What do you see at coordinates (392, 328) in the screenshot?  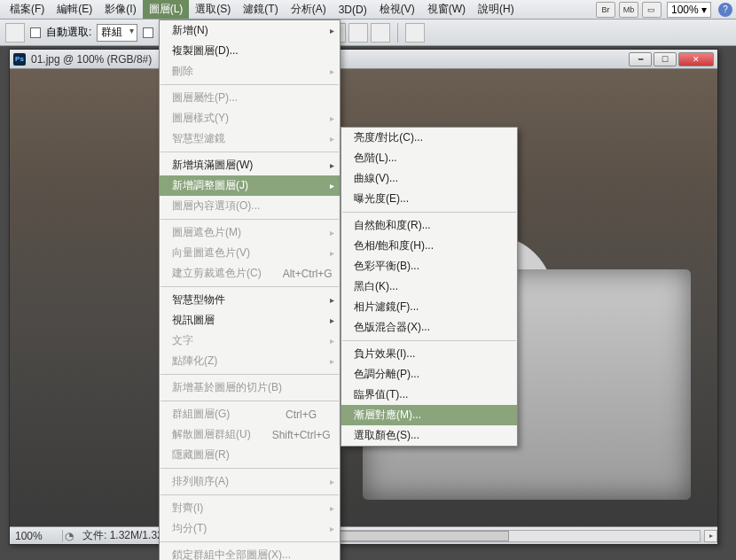 I see `menu-item-label: 色版混合器(X)...` at bounding box center [392, 328].